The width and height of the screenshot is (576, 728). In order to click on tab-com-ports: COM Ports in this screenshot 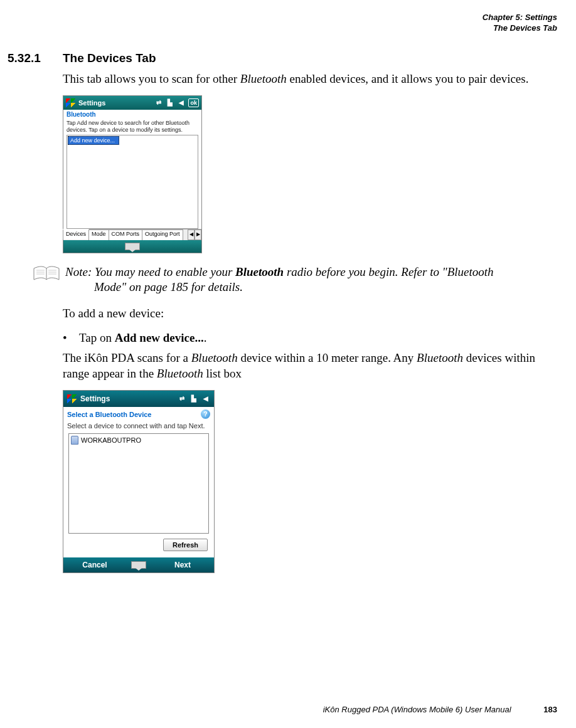, I will do `click(125, 235)`.